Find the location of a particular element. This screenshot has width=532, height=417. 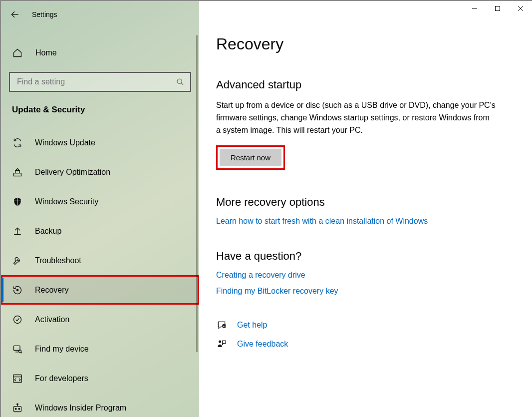

sidebar-item-windows-security: Windows Security is located at coordinates (100, 202).